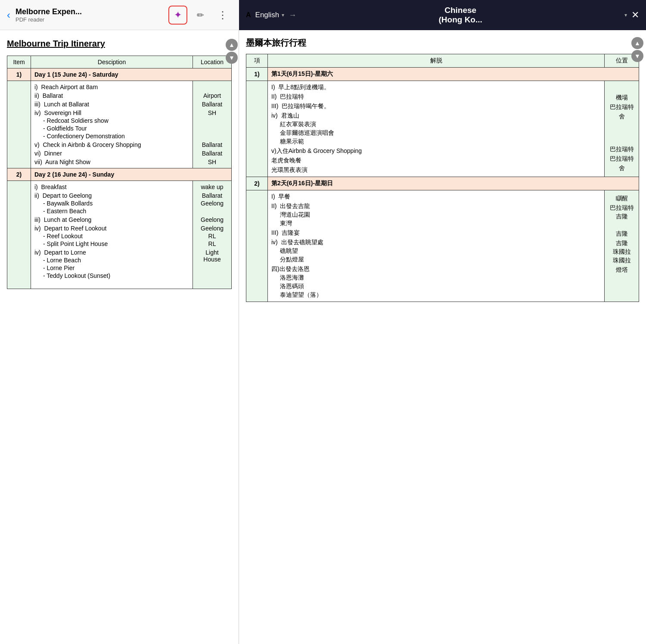 The image size is (646, 644). Describe the element at coordinates (112, 268) in the screenshot. I see `entry-text: - Lorne Pier` at that location.